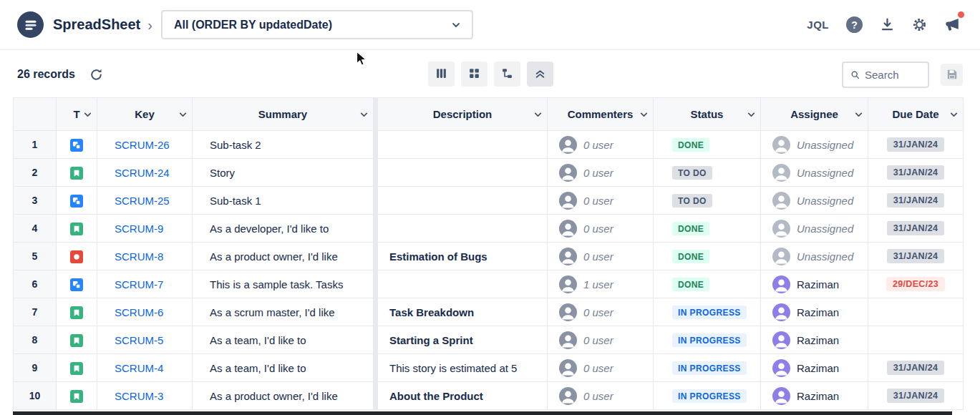  What do you see at coordinates (284, 200) in the screenshot?
I see `summary-cell: Sub-task 1` at bounding box center [284, 200].